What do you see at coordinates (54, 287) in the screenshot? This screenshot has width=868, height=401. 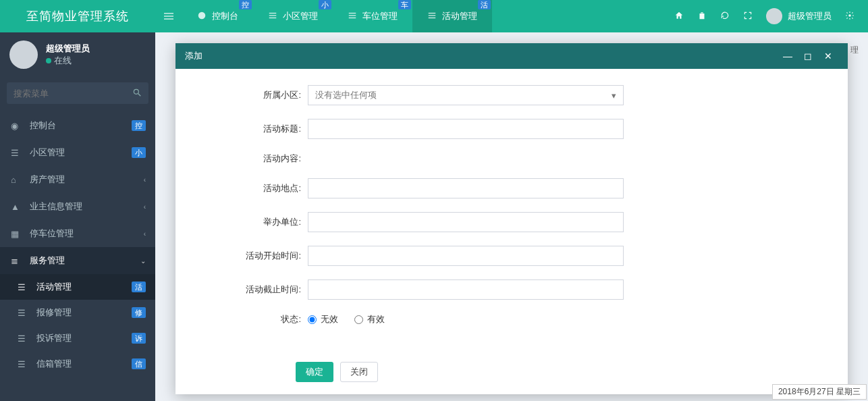 I see `sidebar-item-label: 活动管理` at bounding box center [54, 287].